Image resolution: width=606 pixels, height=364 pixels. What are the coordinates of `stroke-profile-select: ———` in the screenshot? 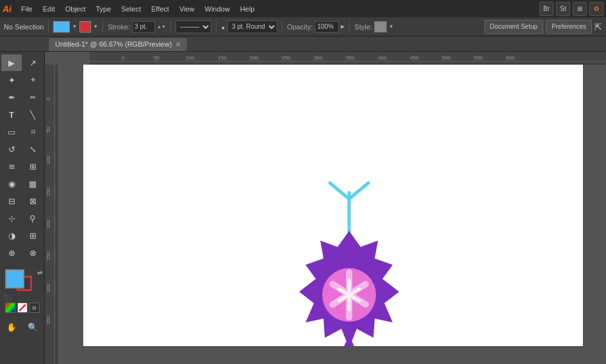 It's located at (193, 27).